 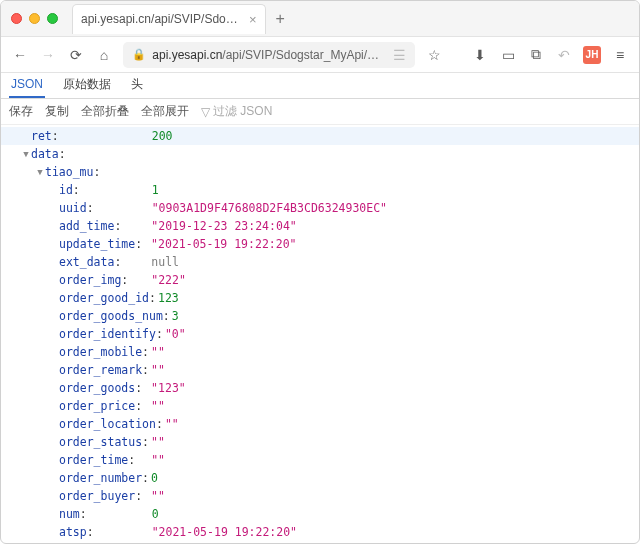 I want to click on tab-json: JSON, so click(x=27, y=85).